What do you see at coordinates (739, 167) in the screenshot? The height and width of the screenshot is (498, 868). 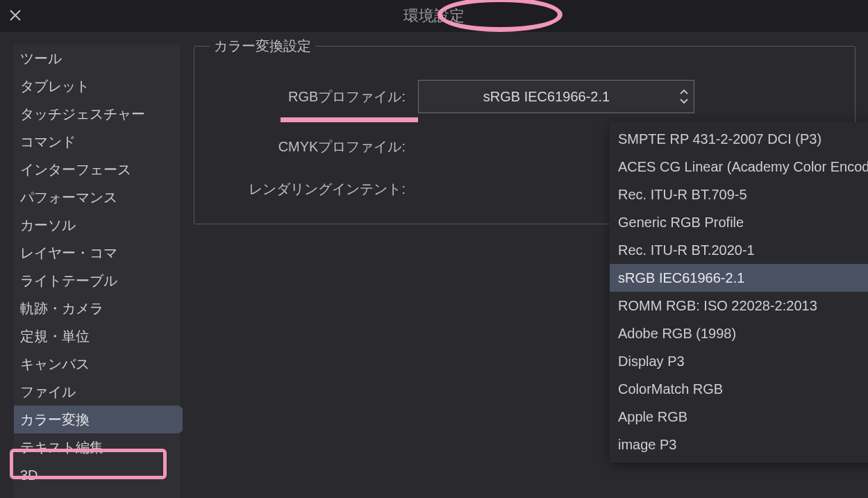 I see `dropdown-option-1: ACES CG Linear (Academy Color Encoding S…` at bounding box center [739, 167].